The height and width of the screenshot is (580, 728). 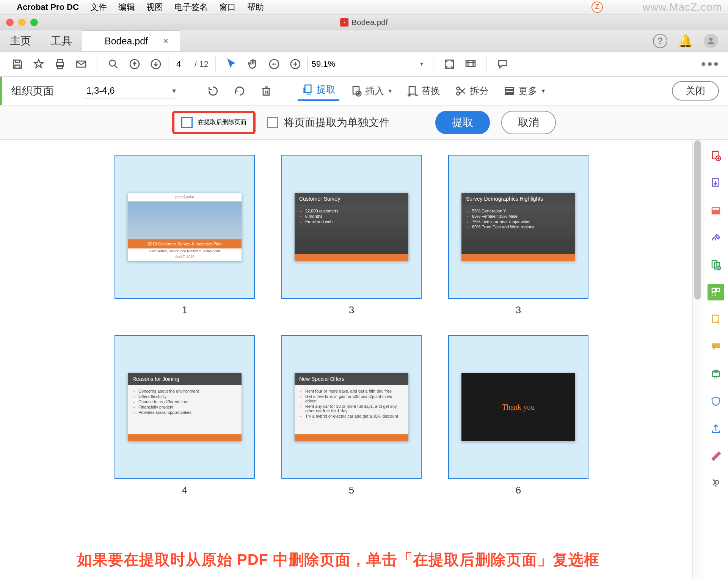 I want to click on tab-active-label: Bodea.pdf, so click(x=126, y=41).